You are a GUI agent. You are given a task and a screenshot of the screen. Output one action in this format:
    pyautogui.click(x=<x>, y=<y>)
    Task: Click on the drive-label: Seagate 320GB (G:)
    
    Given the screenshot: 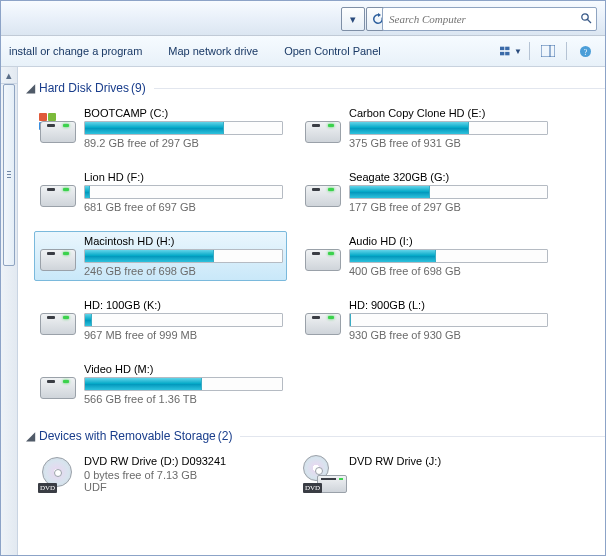 What is the action you would take?
    pyautogui.click(x=448, y=177)
    